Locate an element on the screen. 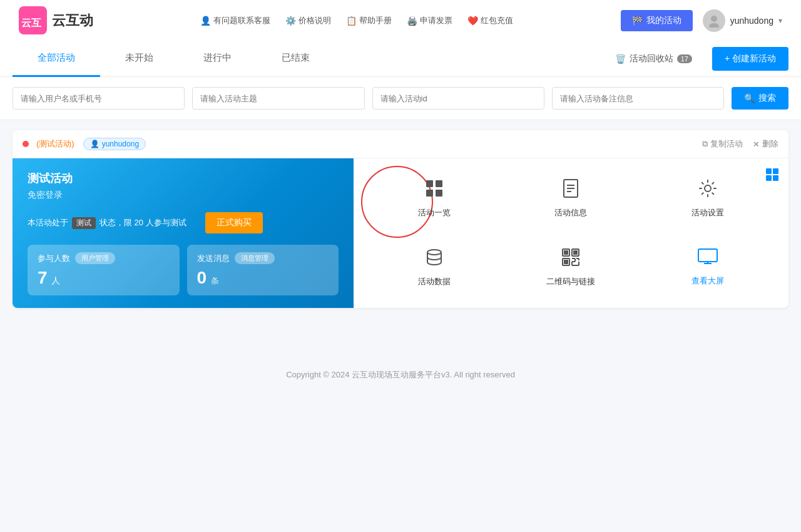  create-activity-button: + 创建新活动 is located at coordinates (750, 59).